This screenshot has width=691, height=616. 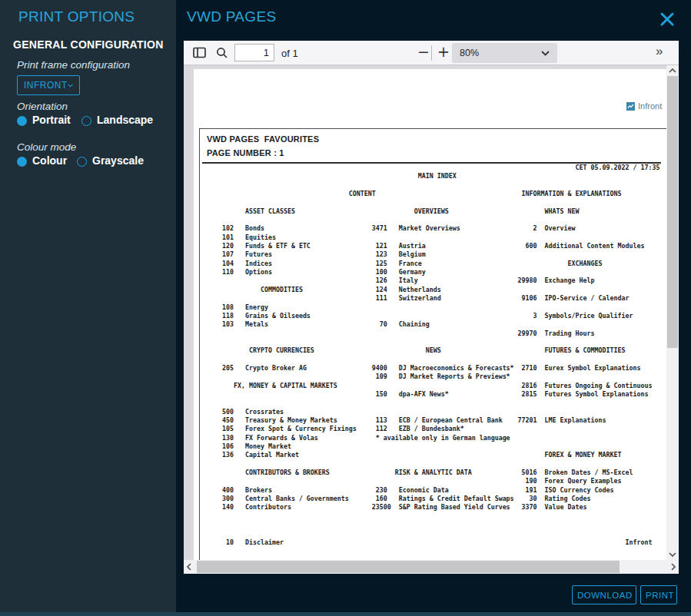 I want to click on general-configuration-heading: GENERAL CONFIGURATION, so click(x=88, y=45).